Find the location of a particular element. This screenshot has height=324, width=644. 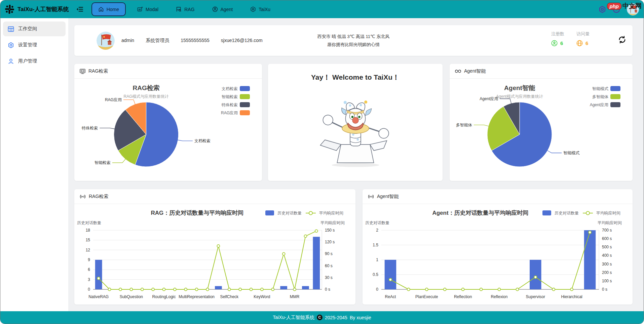

svg-text: 600 s is located at coordinates (607, 239).